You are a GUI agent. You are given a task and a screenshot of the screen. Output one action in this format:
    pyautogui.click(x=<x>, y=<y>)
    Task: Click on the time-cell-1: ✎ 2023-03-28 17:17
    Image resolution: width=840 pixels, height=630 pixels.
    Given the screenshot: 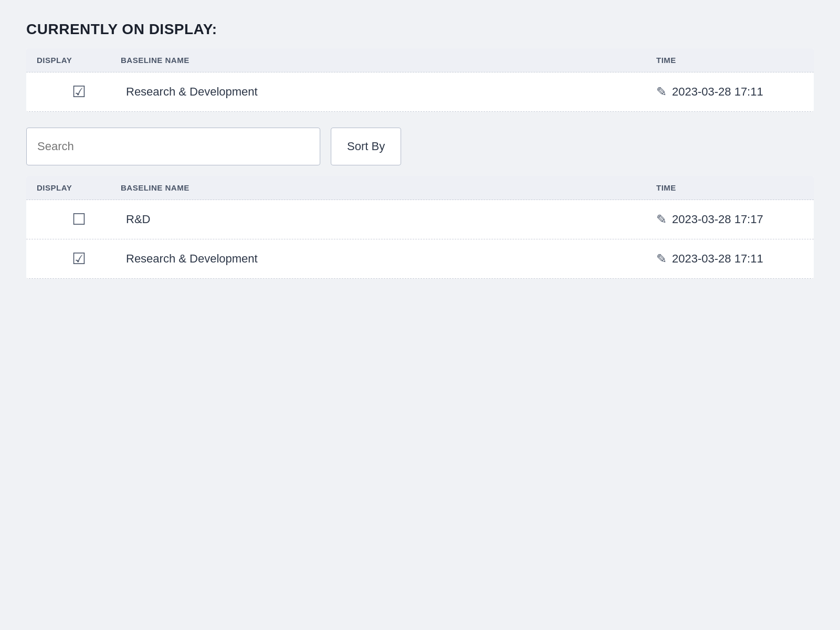 What is the action you would take?
    pyautogui.click(x=730, y=219)
    